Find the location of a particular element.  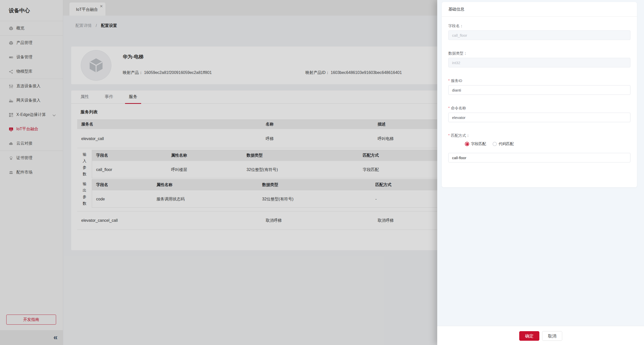

radio-unselected-icon is located at coordinates (495, 144).